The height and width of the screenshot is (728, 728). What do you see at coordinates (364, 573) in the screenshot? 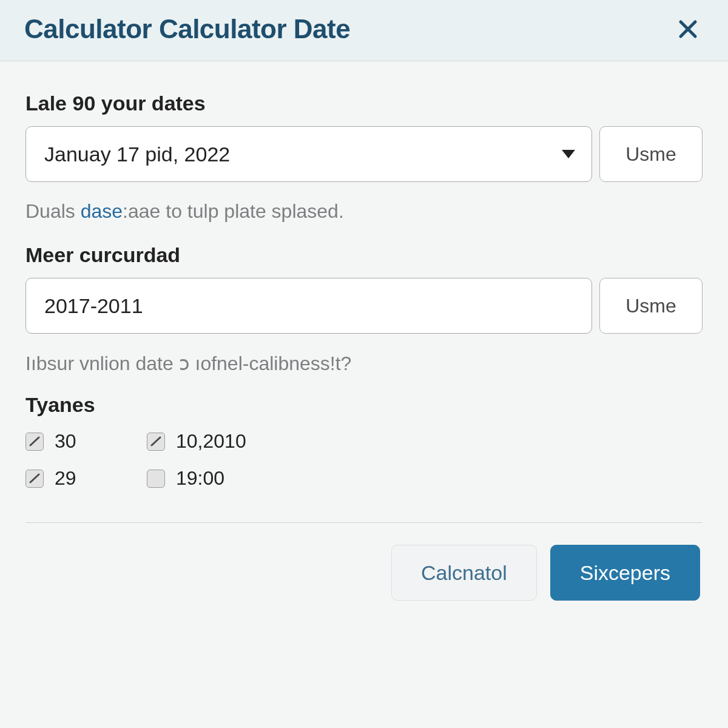
I see `dialog-footer: Calcnatol Sixcepers` at bounding box center [364, 573].